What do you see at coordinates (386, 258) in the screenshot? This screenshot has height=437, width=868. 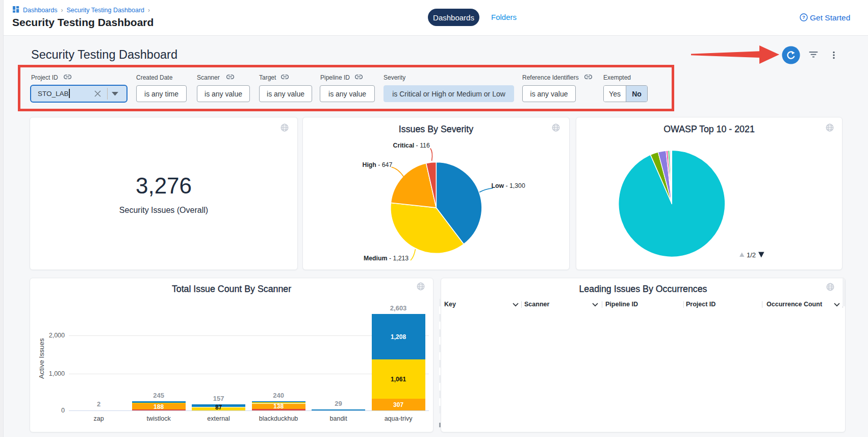 I see `svg-text: Medium - 1,213` at bounding box center [386, 258].